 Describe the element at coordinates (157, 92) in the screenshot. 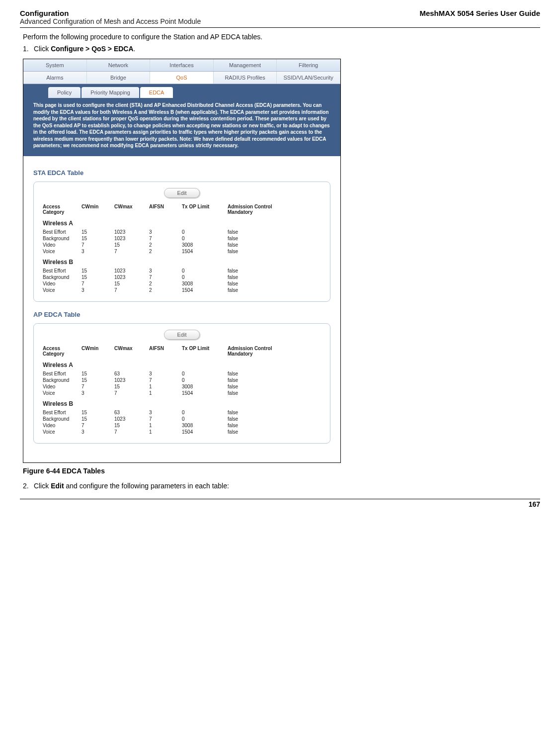

I see `subtab-edca: EDCA` at that location.